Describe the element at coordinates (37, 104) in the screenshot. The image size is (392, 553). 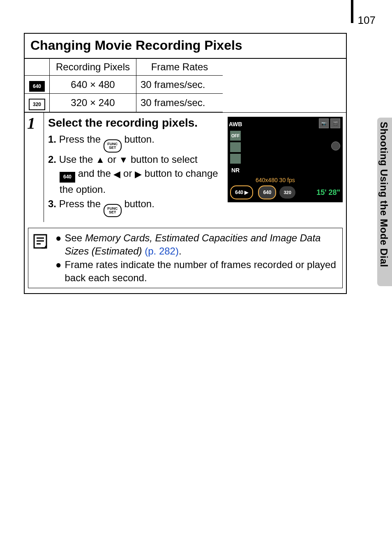
I see `size-320-icon: 320` at that location.